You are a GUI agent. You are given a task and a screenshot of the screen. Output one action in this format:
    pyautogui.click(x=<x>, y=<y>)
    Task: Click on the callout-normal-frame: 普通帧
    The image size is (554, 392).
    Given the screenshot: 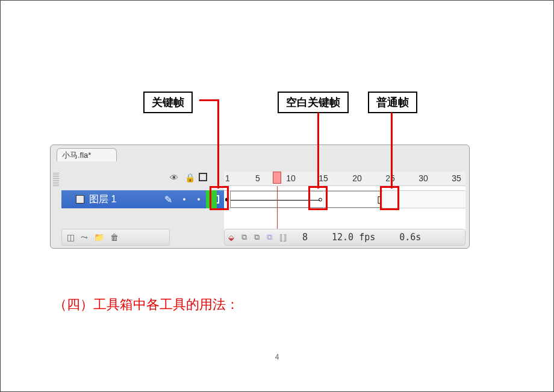 What is the action you would take?
    pyautogui.click(x=393, y=102)
    